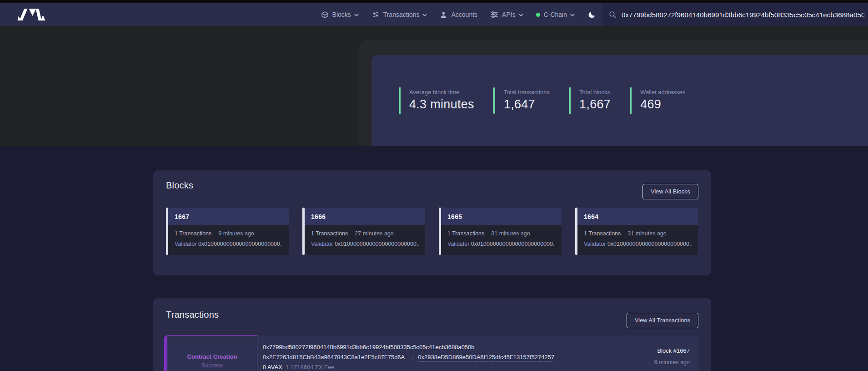  Describe the element at coordinates (273, 367) in the screenshot. I see `tx-amount: 0 AVAX` at that location.